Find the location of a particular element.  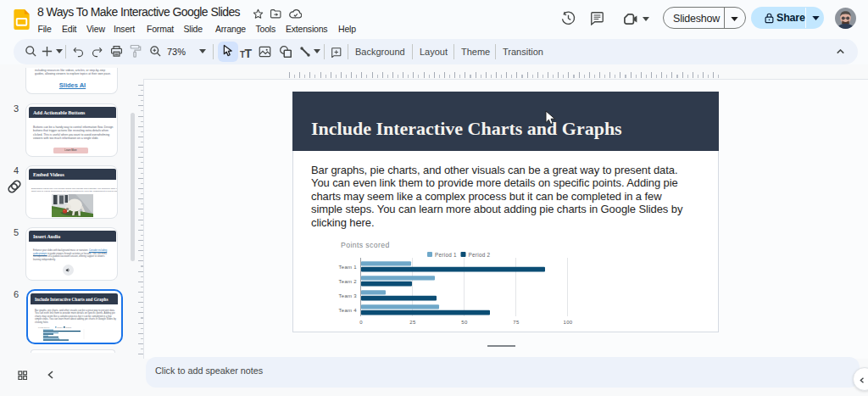

svg-text: 75 is located at coordinates (516, 322).